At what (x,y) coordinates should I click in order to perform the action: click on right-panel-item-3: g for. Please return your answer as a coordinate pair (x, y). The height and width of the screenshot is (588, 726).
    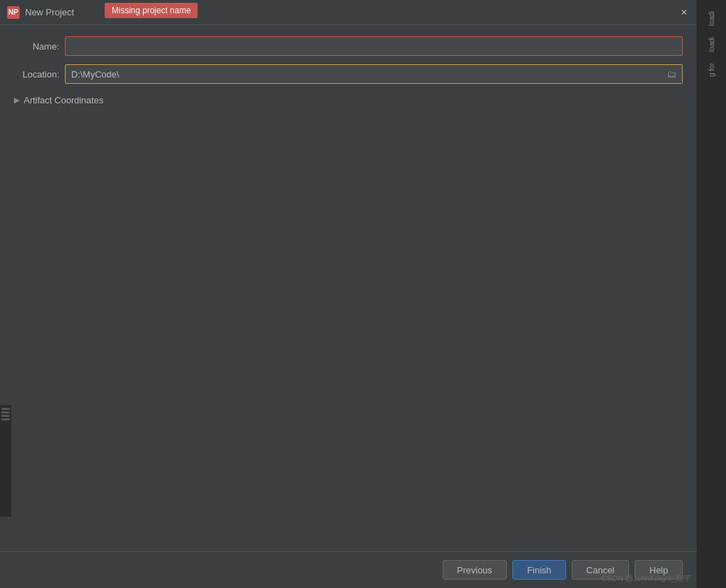
    Looking at the image, I should click on (712, 70).